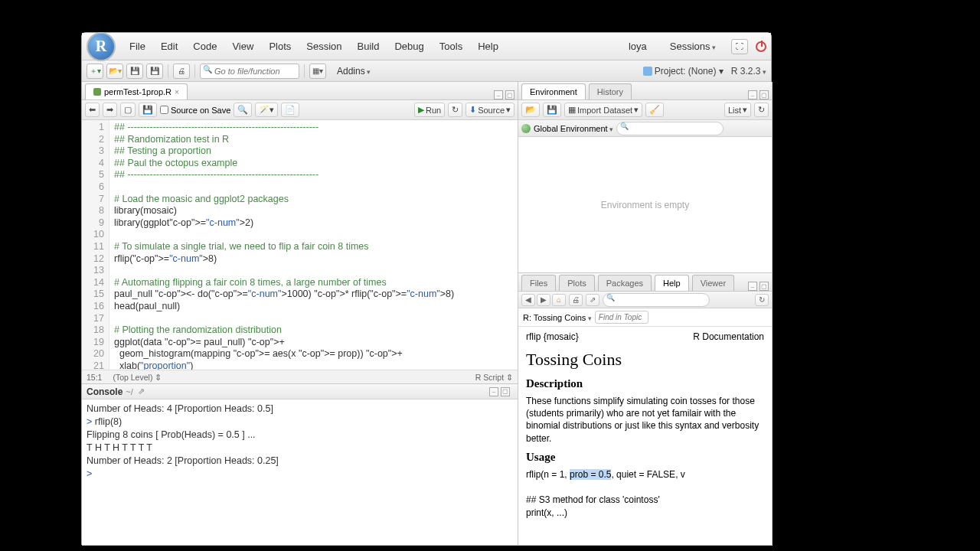  Describe the element at coordinates (181, 71) in the screenshot. I see `print-button: 🖨` at that location.